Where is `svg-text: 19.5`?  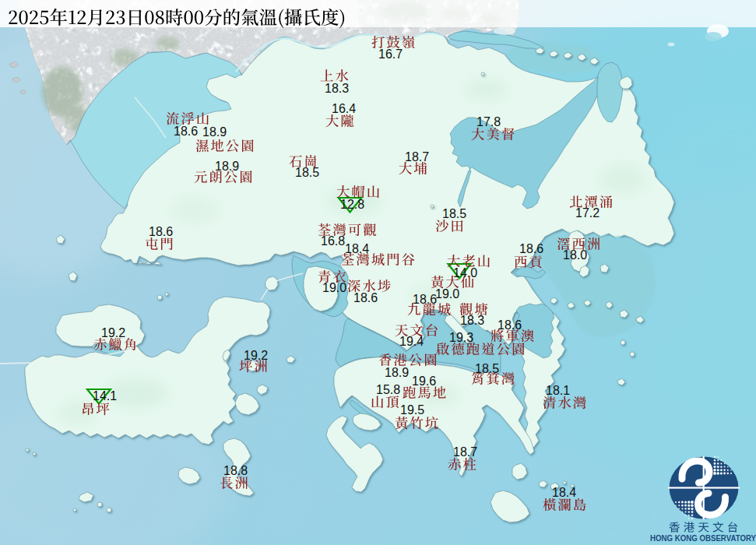
svg-text: 19.5 is located at coordinates (413, 410).